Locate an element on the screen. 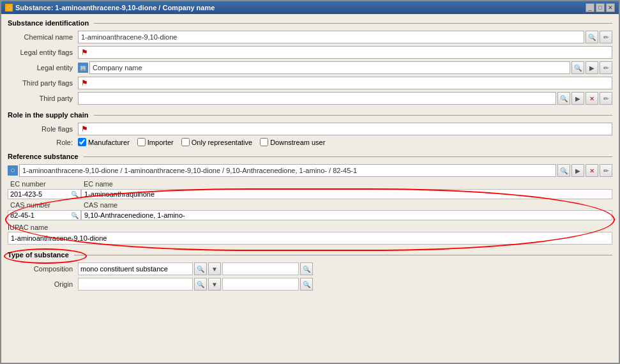 The image size is (620, 364). cas-headers: CAS number CAS name is located at coordinates (310, 205).